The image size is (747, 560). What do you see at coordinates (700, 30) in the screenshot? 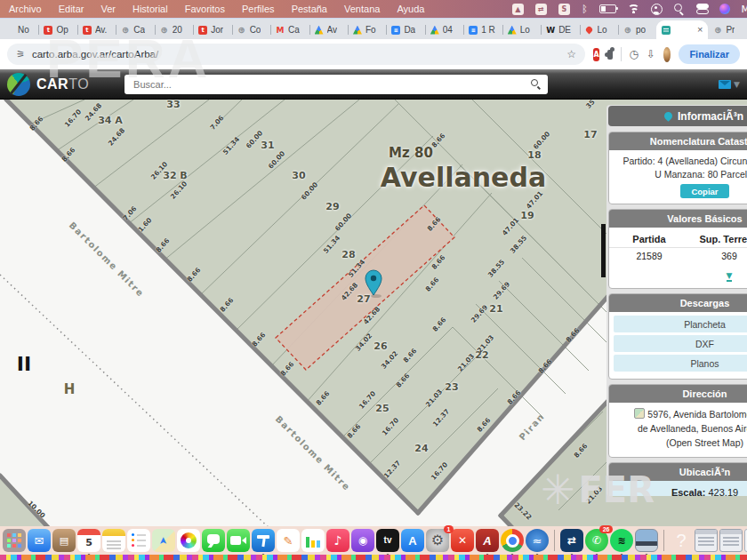
I see `tab-close-icon: ×` at bounding box center [700, 30].